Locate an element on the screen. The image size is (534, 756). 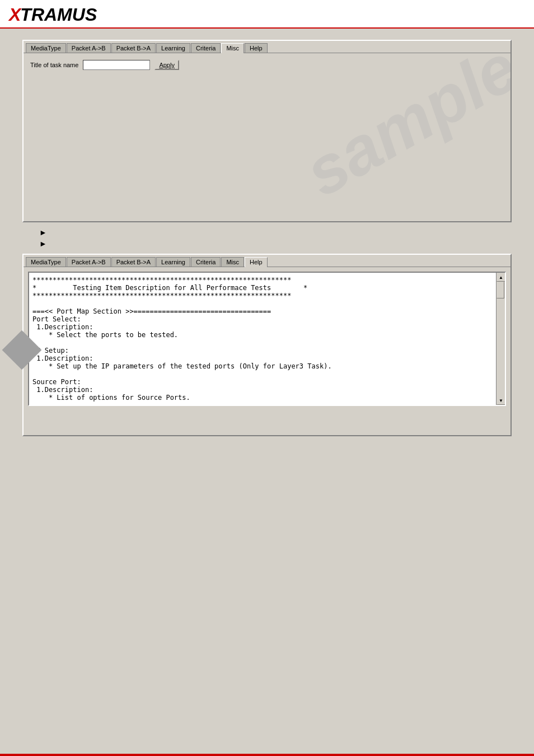
footer-bar is located at coordinates (267, 755).